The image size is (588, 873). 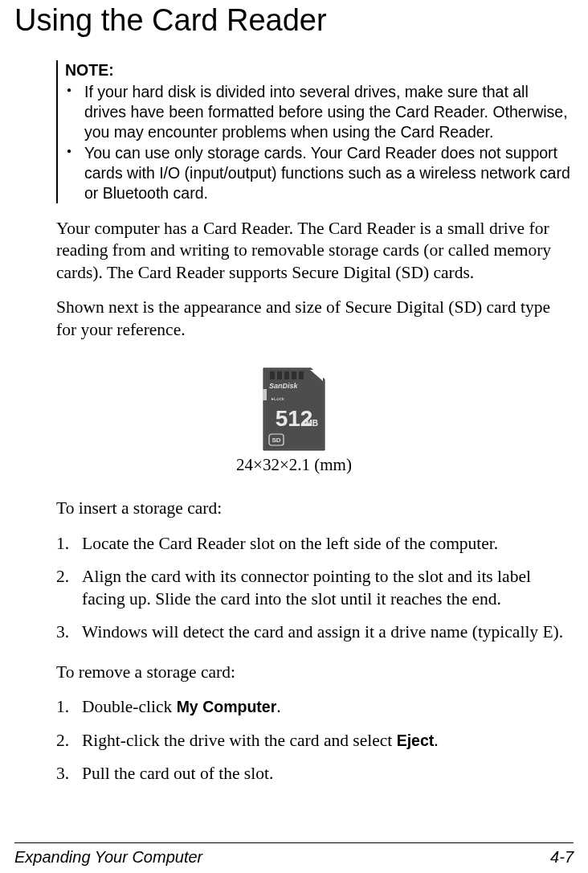 What do you see at coordinates (182, 707) in the screenshot?
I see `step-text: Double-click My Computer.` at bounding box center [182, 707].